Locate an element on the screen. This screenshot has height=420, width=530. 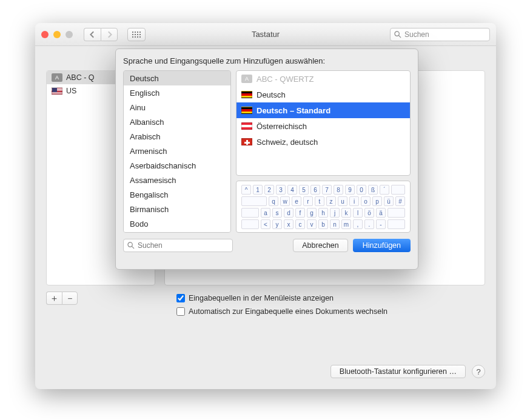
flag-ch-icon is located at coordinates (247, 142).